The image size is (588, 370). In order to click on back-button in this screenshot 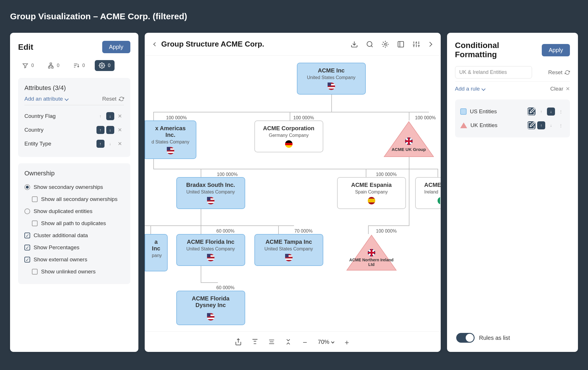, I will do `click(155, 44)`.